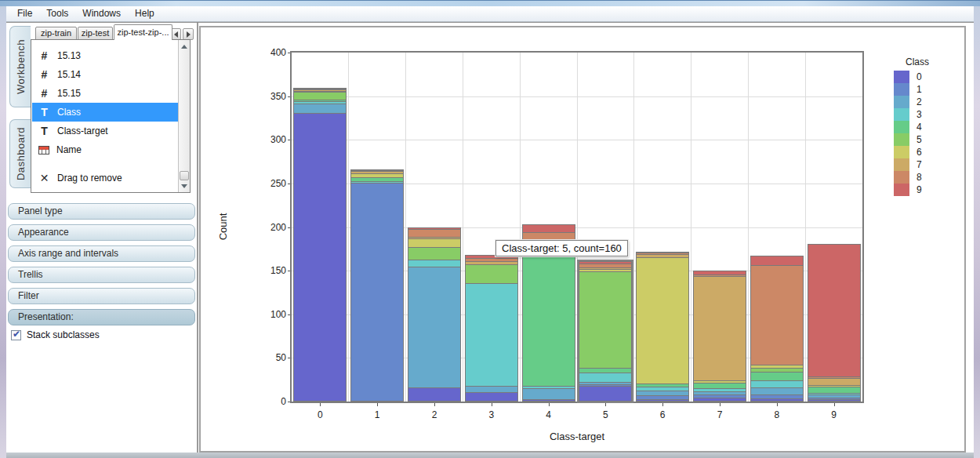 This screenshot has width=980, height=458. Describe the element at coordinates (25, 14) in the screenshot. I see `menu-item-file: File` at that location.